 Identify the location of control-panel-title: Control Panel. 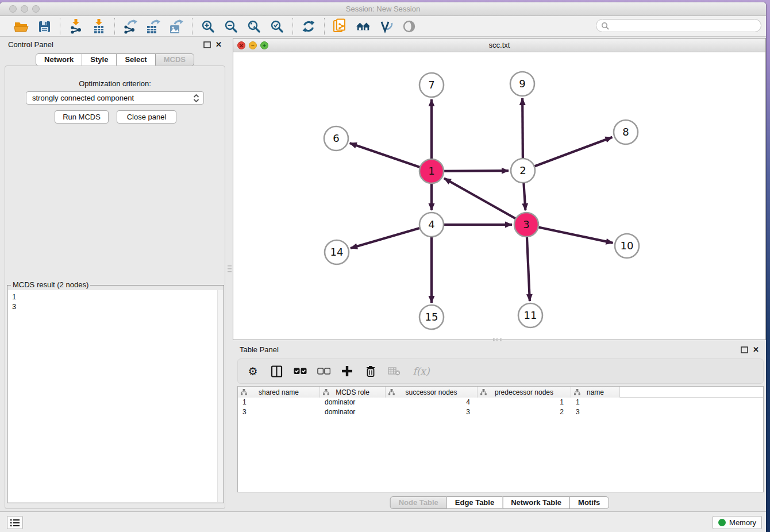
(31, 45).